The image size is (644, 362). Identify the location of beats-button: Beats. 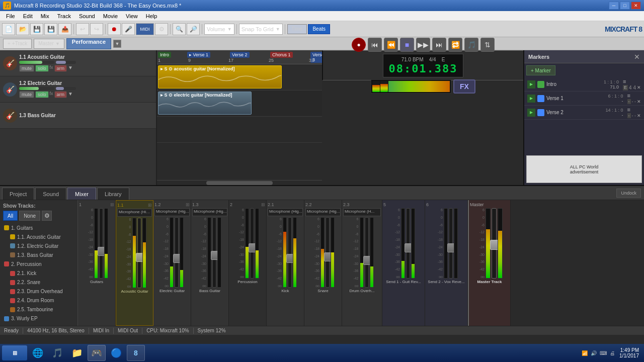
(319, 29).